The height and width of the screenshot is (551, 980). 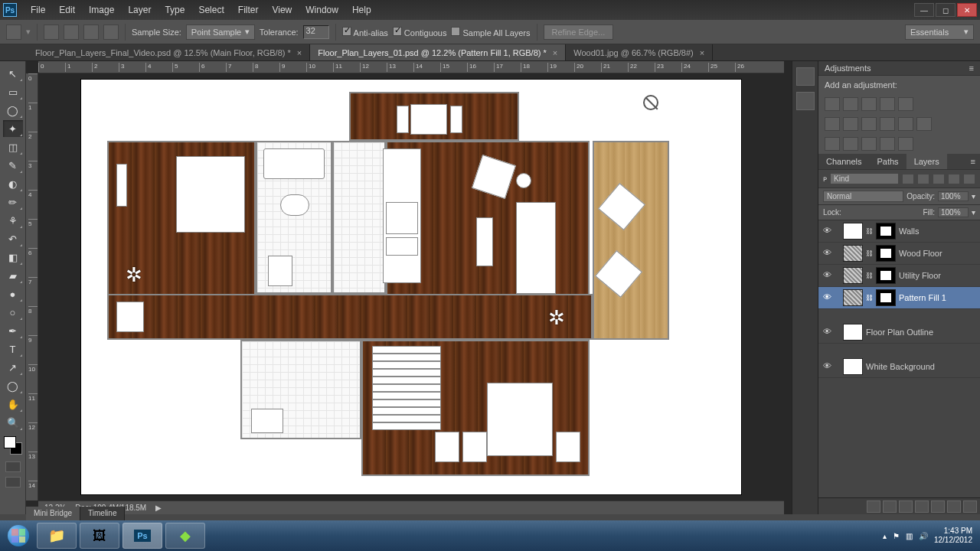 What do you see at coordinates (13, 367) in the screenshot?
I see `path-select-tool-icon: ↗` at bounding box center [13, 367].